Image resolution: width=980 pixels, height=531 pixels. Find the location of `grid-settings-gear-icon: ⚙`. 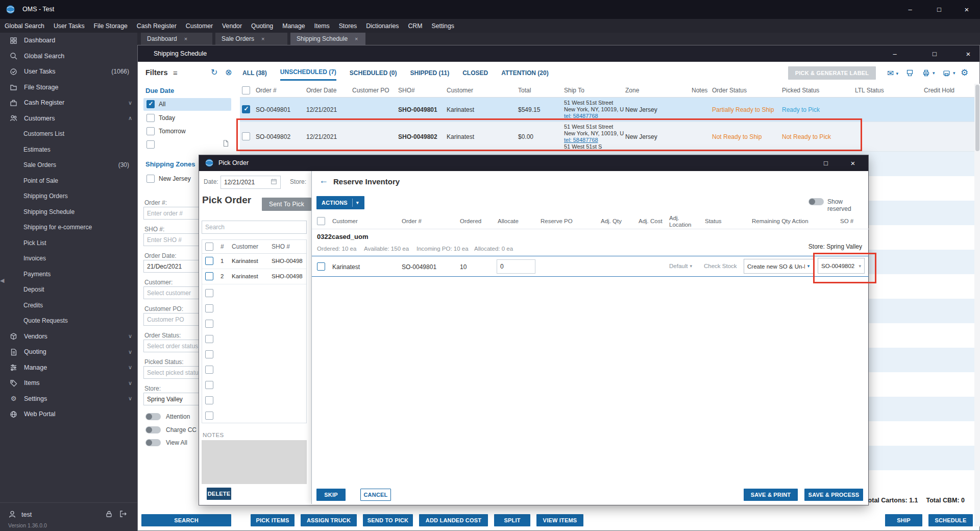

grid-settings-gear-icon: ⚙ is located at coordinates (965, 73).